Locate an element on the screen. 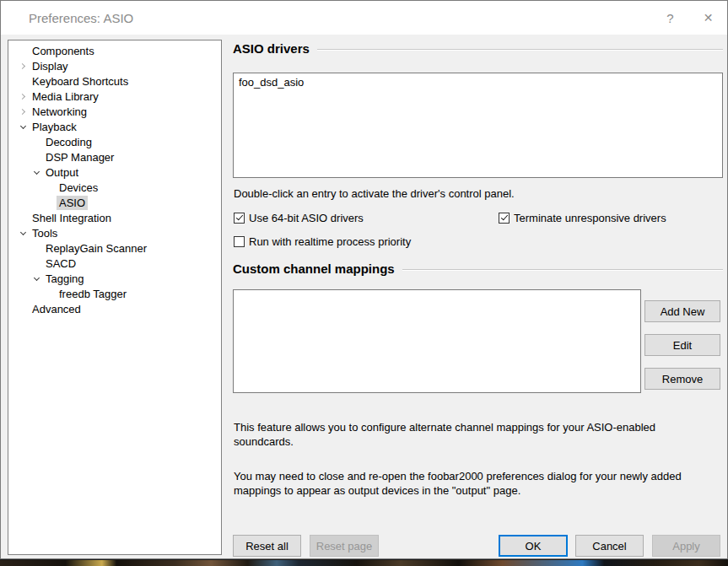  window-title: Preferences: ASIO is located at coordinates (340, 19).